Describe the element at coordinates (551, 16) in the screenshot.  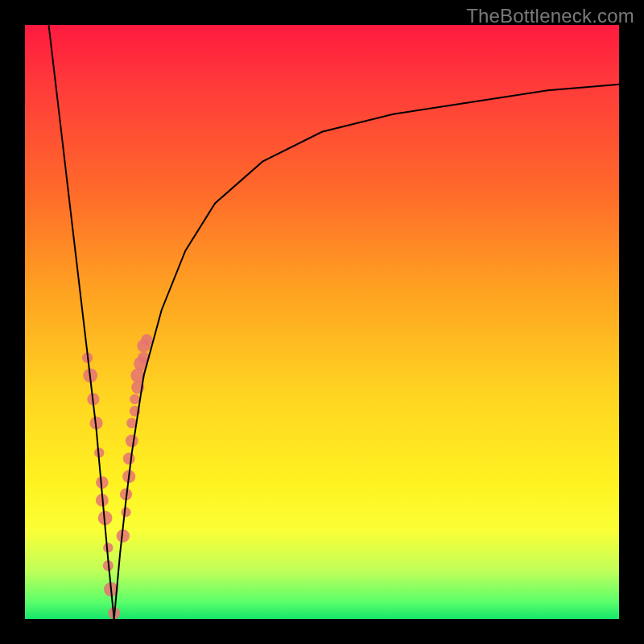
I see `watermark-text: TheBottleneck.com` at that location.